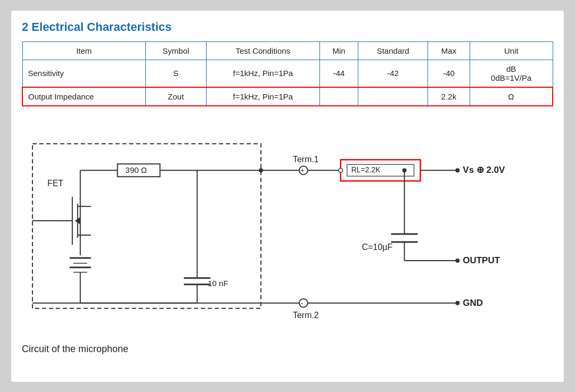  What do you see at coordinates (306, 160) in the screenshot?
I see `svg-text: Term.1` at bounding box center [306, 160].